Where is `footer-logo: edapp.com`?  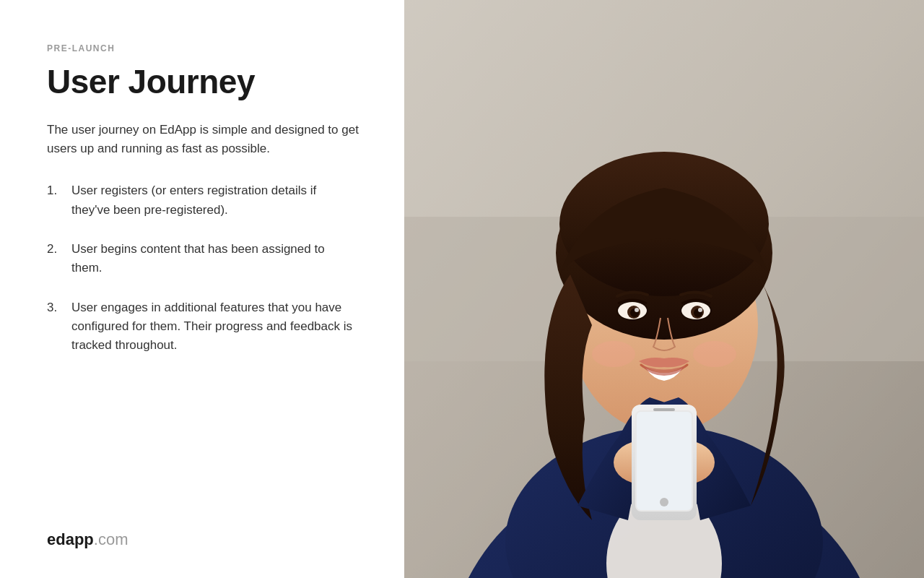
footer-logo: edapp.com is located at coordinates (204, 532).